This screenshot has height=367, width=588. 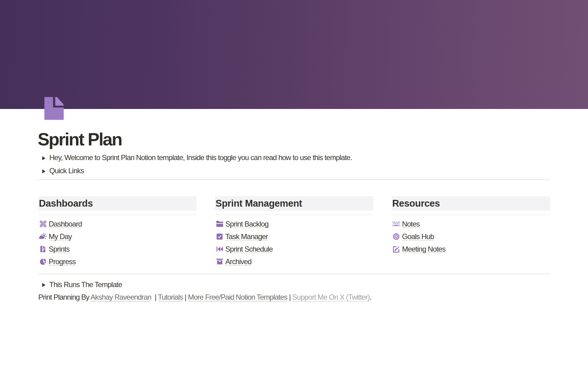 I want to click on toggle-quick-links-label: Quick Links, so click(x=67, y=171).